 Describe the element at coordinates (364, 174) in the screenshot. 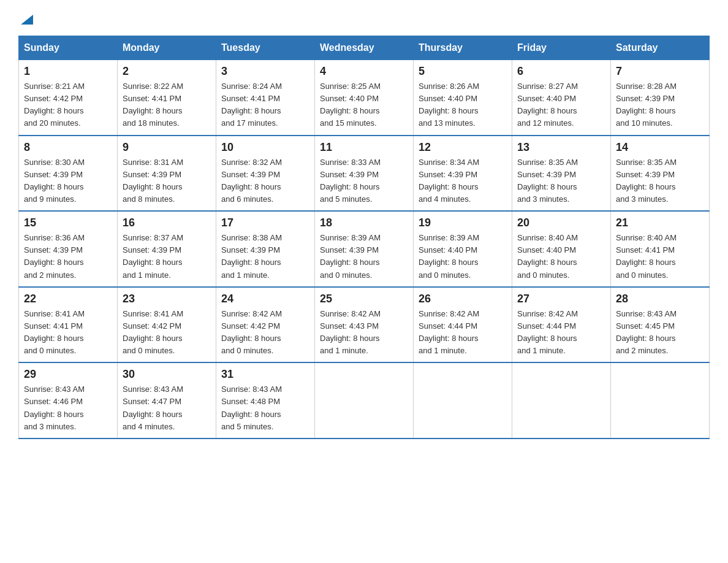

I see `calendar-cell: 11 Sunrise: 8:33 AM Sunset: 4:39 PM Dayl…` at that location.